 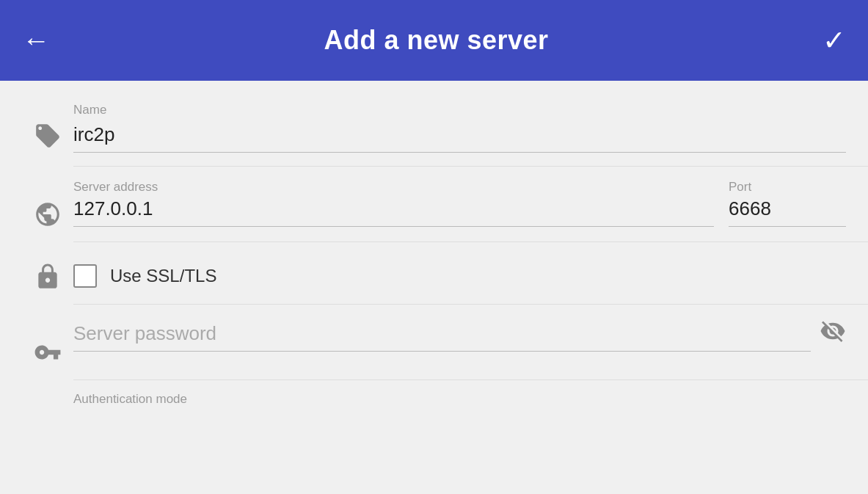 I want to click on globe-icon, so click(x=48, y=214).